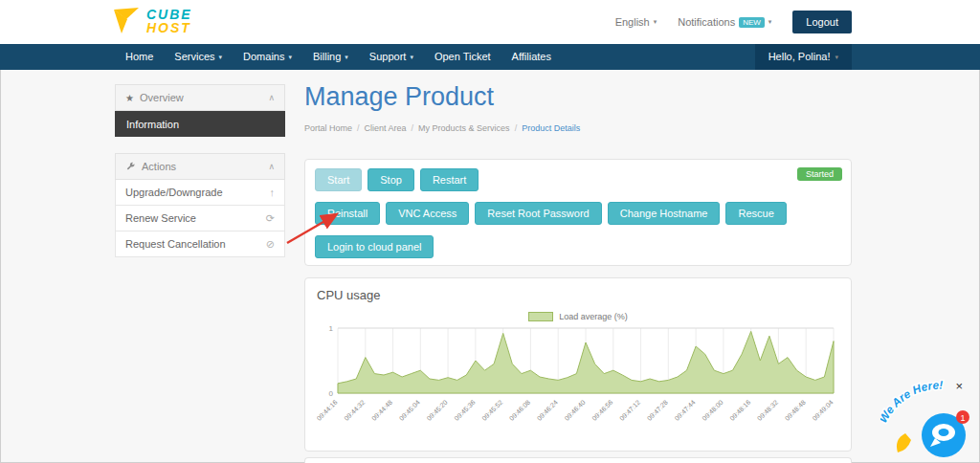 The width and height of the screenshot is (980, 463). Describe the element at coordinates (538, 213) in the screenshot. I see `reset-root-password-button: Reset Root Password` at that location.